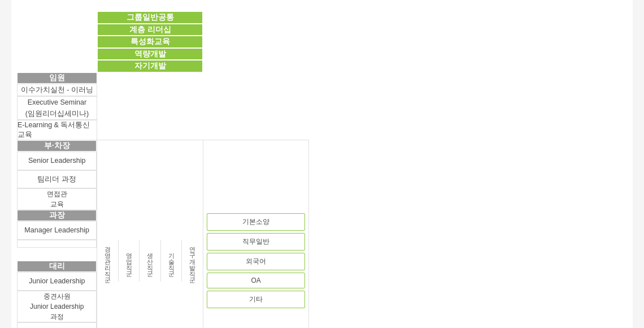 The image size is (644, 328). What do you see at coordinates (150, 234) in the screenshot?
I see `competency-subcols: 경영관리직군 영업직군 생산직군 기술직군 연구개발직군` at bounding box center [150, 234].